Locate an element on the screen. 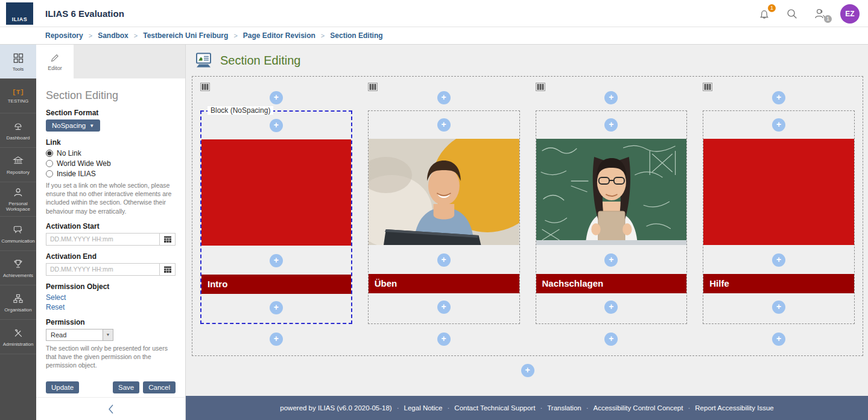 Image resolution: width=868 pixels, height=420 pixels. cancel-button: Cancel is located at coordinates (159, 387).